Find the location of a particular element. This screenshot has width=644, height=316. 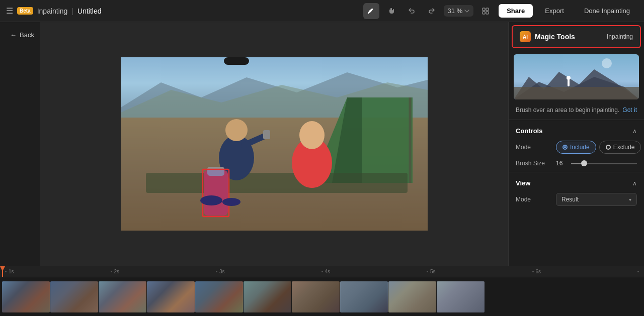

ruler-label-5s: 5s is located at coordinates (480, 271).